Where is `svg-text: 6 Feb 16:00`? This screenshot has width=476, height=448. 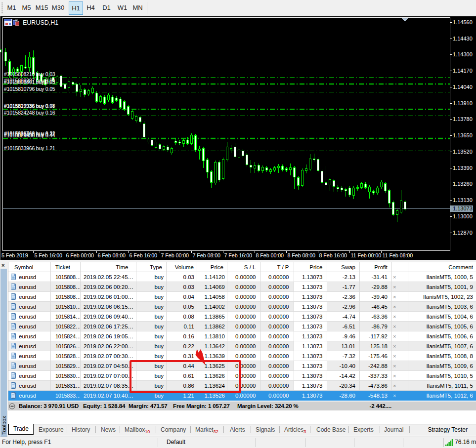 svg-text: 6 Feb 16:00 is located at coordinates (143, 255).